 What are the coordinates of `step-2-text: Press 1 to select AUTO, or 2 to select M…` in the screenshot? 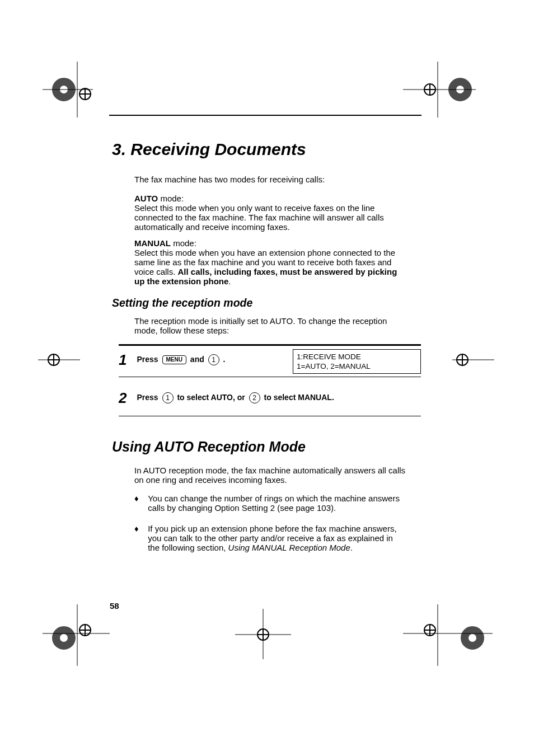 It's located at (235, 397).